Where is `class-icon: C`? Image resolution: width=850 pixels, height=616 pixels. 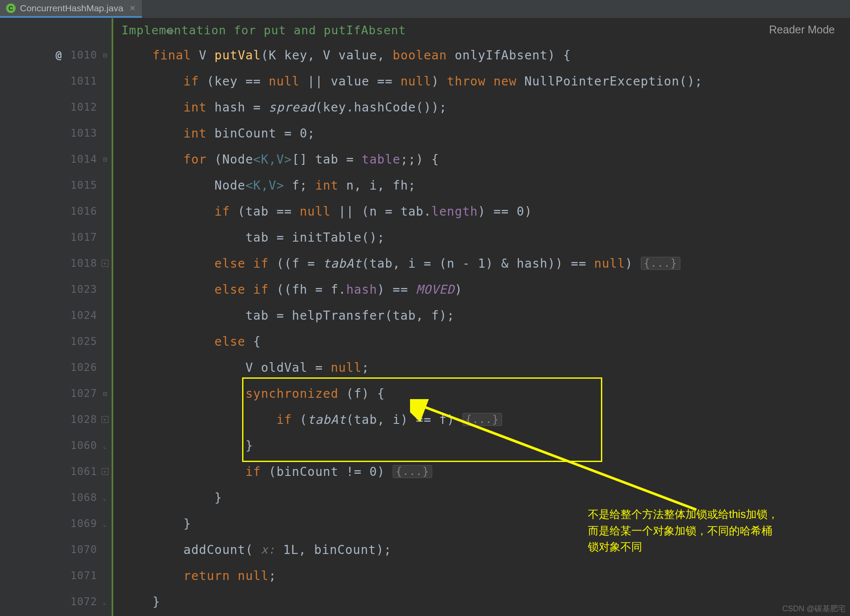 class-icon: C is located at coordinates (11, 8).